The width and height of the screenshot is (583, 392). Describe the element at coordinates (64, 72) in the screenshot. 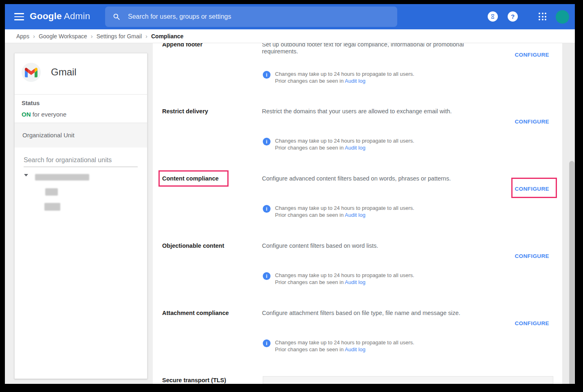

I see `service-name: Gmail` at that location.